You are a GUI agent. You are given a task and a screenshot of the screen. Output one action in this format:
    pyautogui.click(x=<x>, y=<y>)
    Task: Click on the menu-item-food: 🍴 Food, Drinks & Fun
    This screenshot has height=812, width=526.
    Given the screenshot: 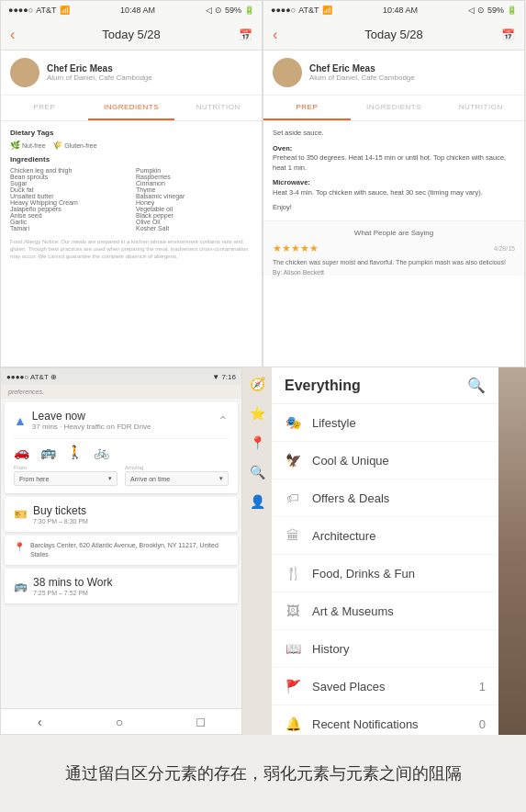 What is the action you would take?
    pyautogui.click(x=386, y=573)
    